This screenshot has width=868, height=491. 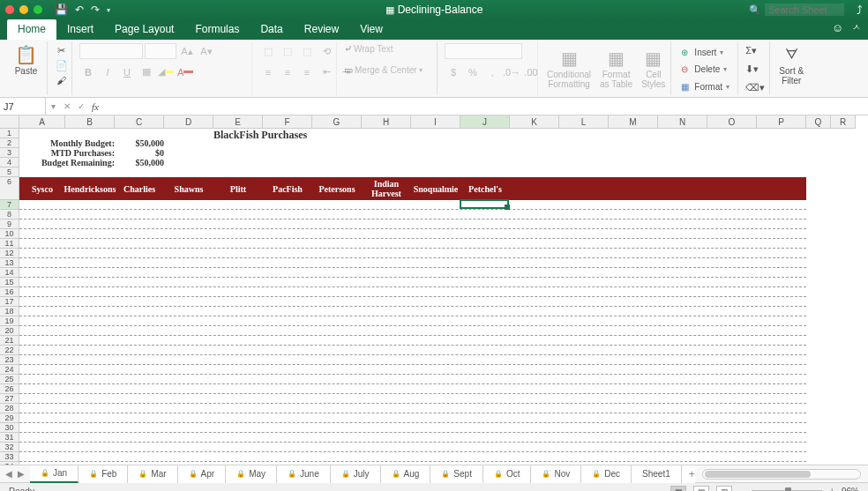 What do you see at coordinates (508, 474) in the screenshot?
I see `sheet-tab-oct: 🔒Oct` at bounding box center [508, 474].